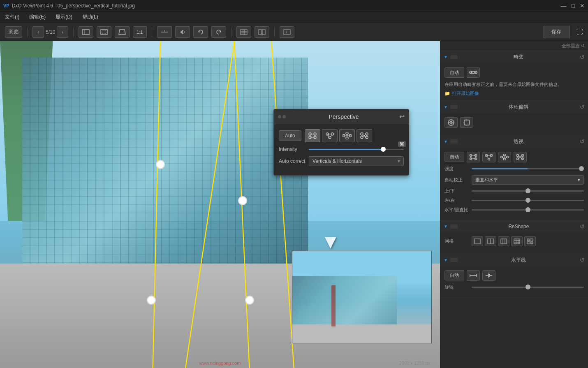 This screenshot has height=368, width=588. Describe the element at coordinates (362, 297) in the screenshot. I see `thumbnail-preview` at that location.